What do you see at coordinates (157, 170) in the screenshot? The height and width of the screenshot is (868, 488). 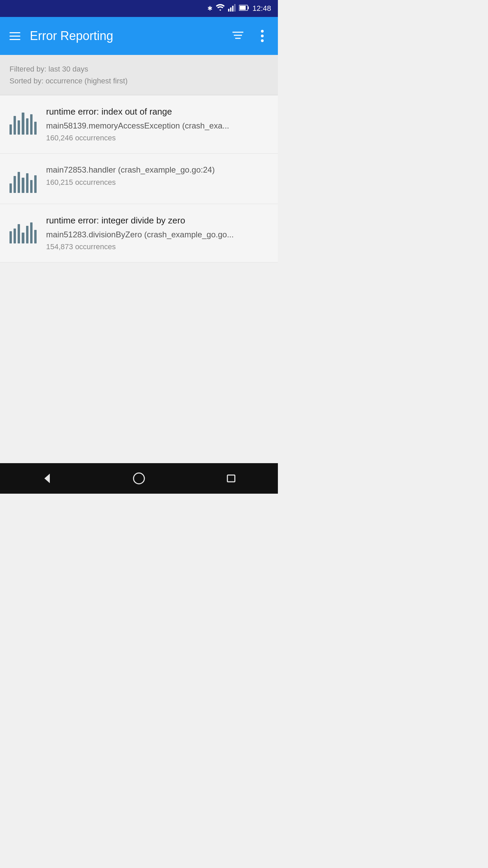 I see `error-subtitle: main72853.handler (crash_example_go.go:2…` at bounding box center [157, 170].